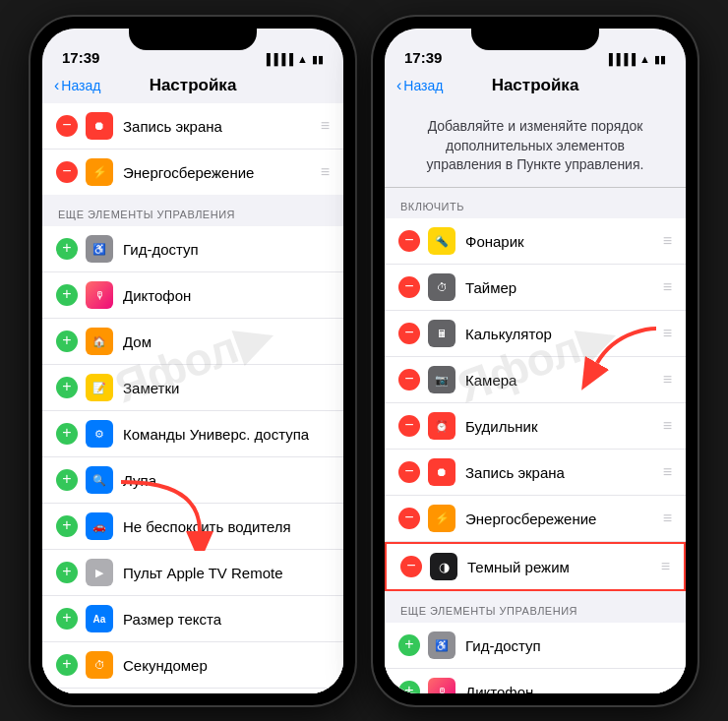  What do you see at coordinates (67, 665) in the screenshot?
I see `add-btn-stopwatch: +` at bounding box center [67, 665].